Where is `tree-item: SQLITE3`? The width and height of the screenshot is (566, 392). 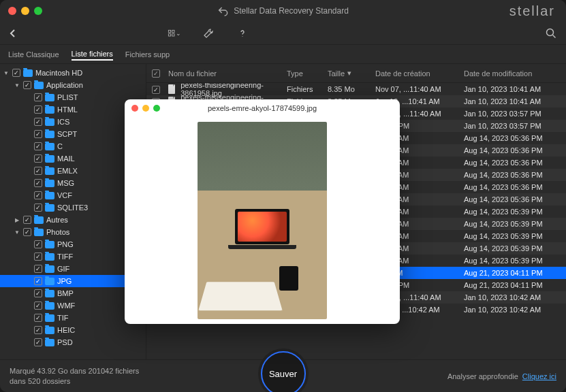 tree-item: SQLITE3 is located at coordinates (73, 208).